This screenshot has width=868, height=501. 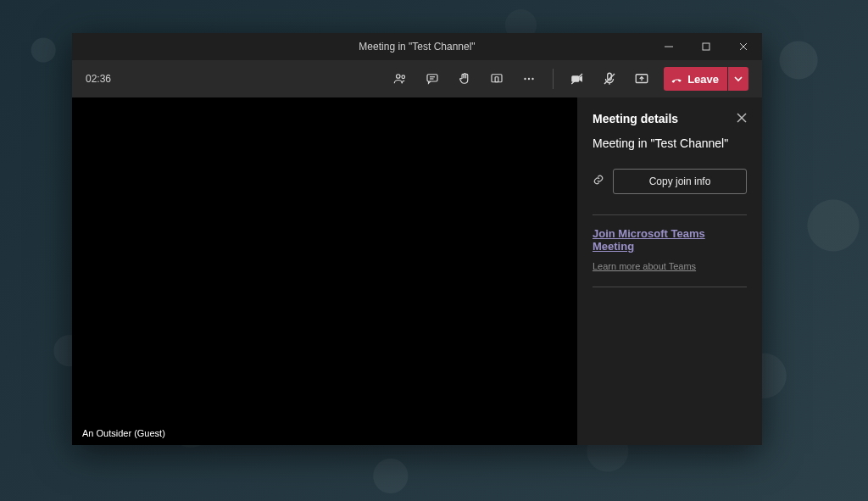 What do you see at coordinates (670, 143) in the screenshot?
I see `meeting-name: Meeting in "Test Channel"` at bounding box center [670, 143].